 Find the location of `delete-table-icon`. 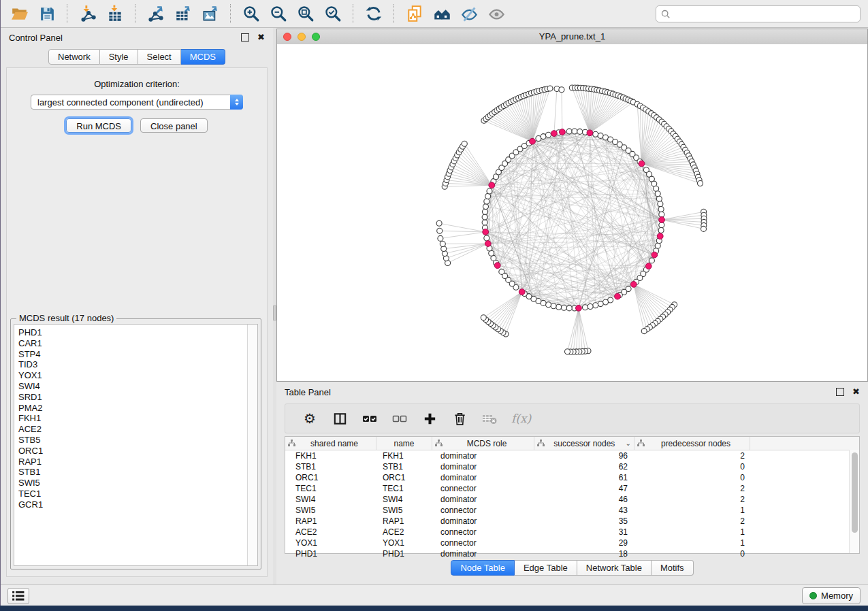

delete-table-icon is located at coordinates (489, 418).